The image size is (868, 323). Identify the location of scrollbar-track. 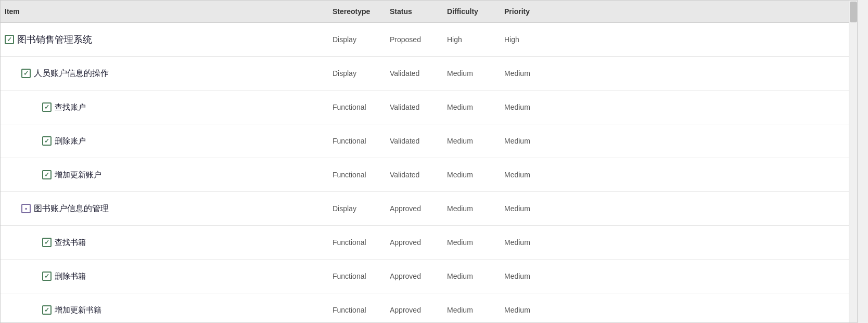
(853, 162).